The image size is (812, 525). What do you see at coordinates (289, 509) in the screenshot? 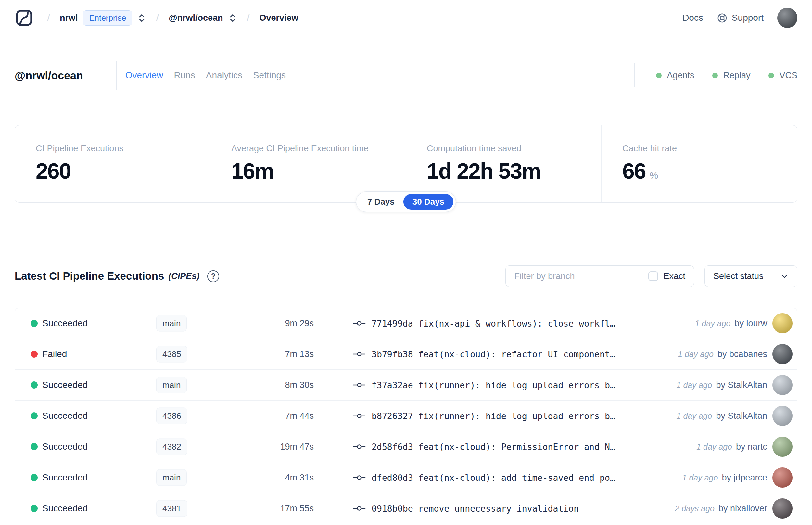
I see `duration-label: 17m 55s` at bounding box center [289, 509].